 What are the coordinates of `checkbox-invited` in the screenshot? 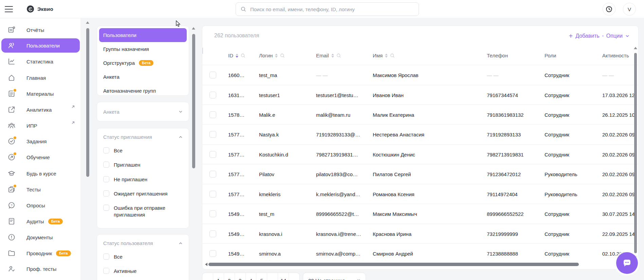 It's located at (106, 165).